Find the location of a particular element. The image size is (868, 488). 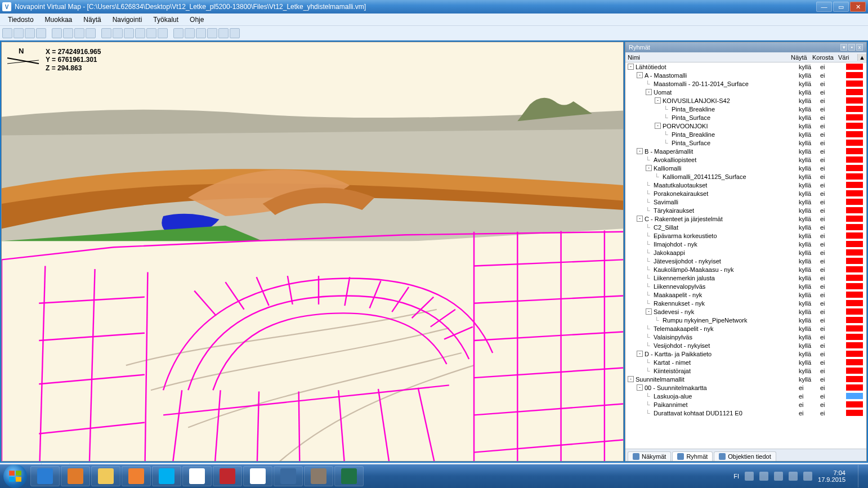

tree-row: └Kaukolämpö-Maakaasu - nykkylläei is located at coordinates (746, 269).